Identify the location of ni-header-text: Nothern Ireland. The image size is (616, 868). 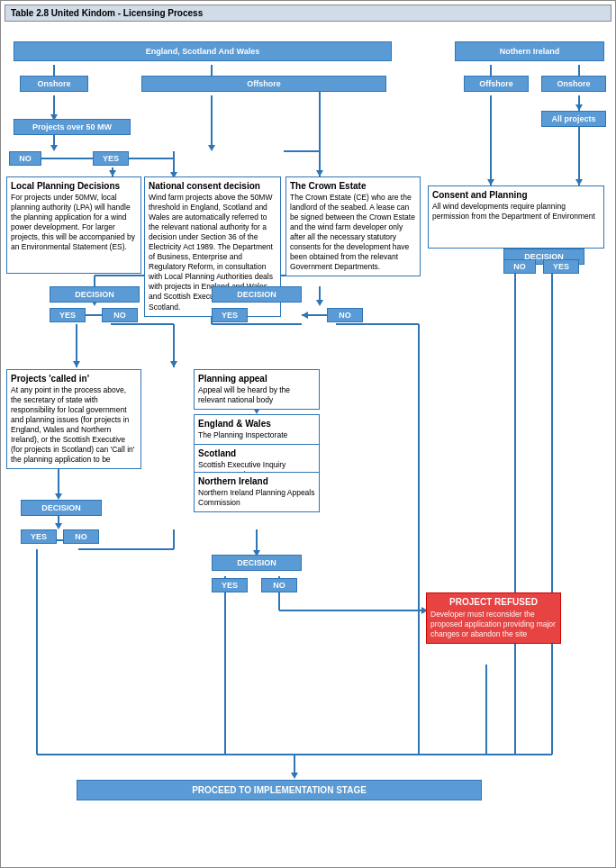
(530, 51).